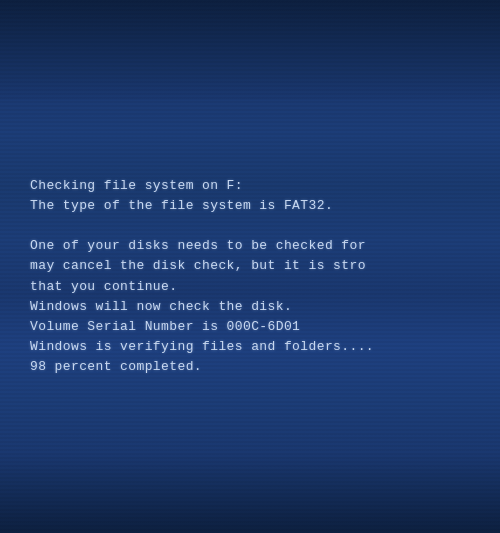  I want to click on blank-line, so click(250, 226).